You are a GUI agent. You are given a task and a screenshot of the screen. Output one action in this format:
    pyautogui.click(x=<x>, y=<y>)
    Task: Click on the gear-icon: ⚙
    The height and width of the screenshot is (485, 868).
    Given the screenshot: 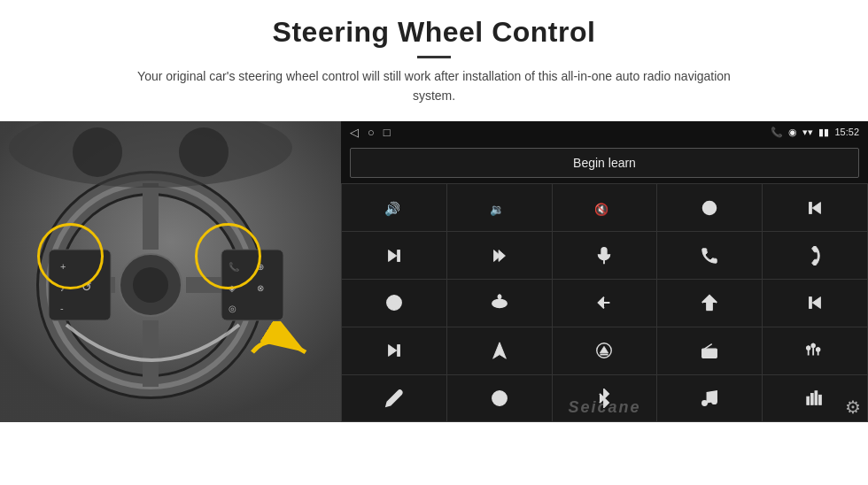 What is the action you would take?
    pyautogui.click(x=853, y=407)
    